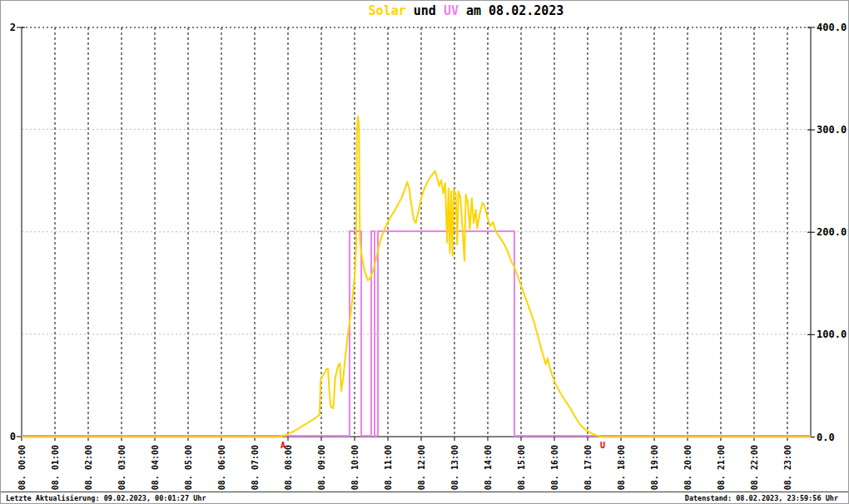 The image size is (849, 504). Describe the element at coordinates (355, 467) in the screenshot. I see `x-tick-label-10: 08. 10:00` at that location.